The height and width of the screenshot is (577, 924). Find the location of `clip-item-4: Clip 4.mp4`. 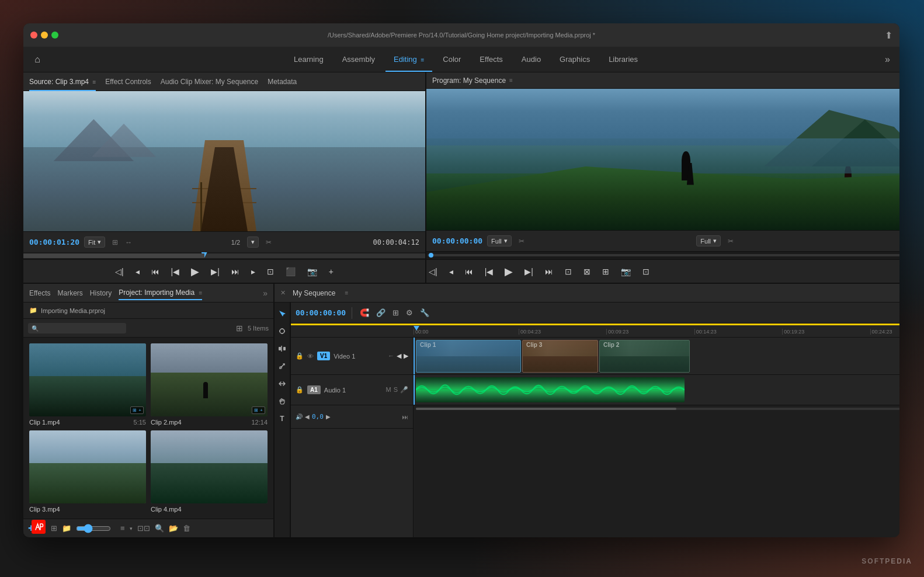

clip-item-4: Clip 4.mp4 is located at coordinates (209, 472).